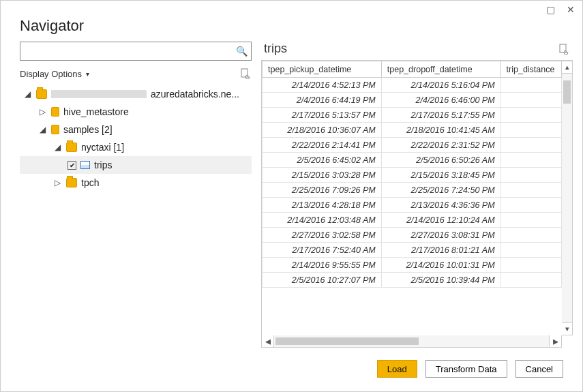  What do you see at coordinates (136, 94) in the screenshot?
I see `tree-root: ◢ azuredatabricks.ne...` at bounding box center [136, 94].